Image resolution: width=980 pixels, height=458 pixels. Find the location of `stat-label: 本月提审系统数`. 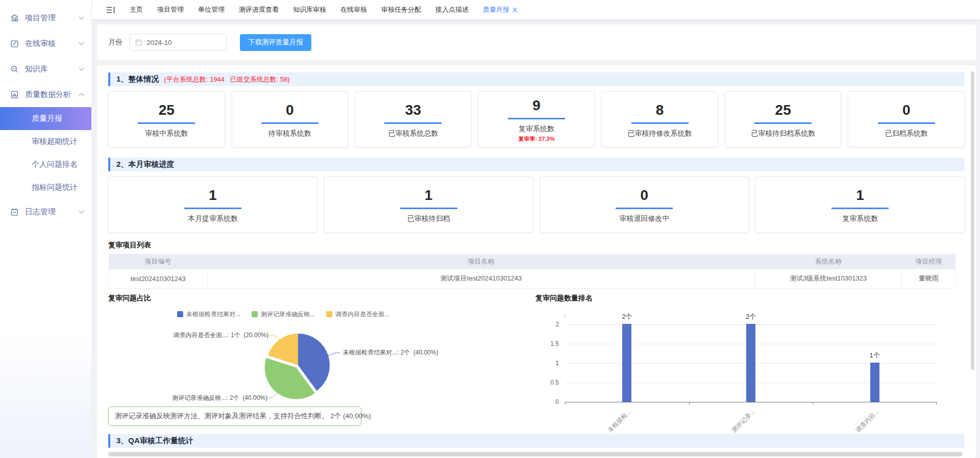

stat-label: 本月提审系统数 is located at coordinates (213, 219).